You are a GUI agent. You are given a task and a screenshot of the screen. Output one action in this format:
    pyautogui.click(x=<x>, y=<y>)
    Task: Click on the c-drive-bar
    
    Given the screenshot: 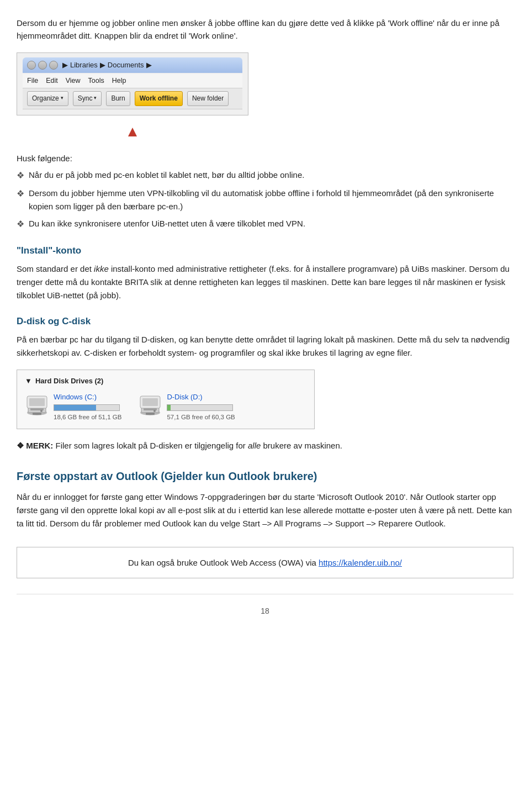 What is the action you would take?
    pyautogui.click(x=87, y=408)
    